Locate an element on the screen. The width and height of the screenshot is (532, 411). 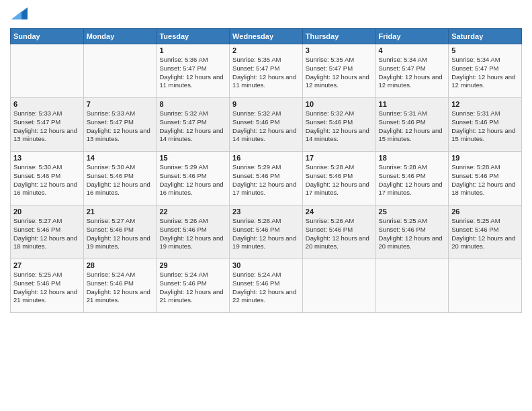
day-number: 4 is located at coordinates (412, 50).